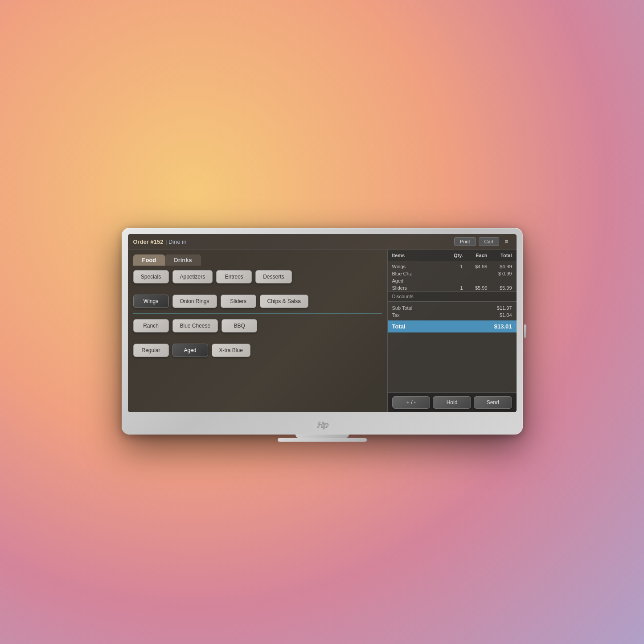 This screenshot has height=644, width=644. Describe the element at coordinates (505, 308) in the screenshot. I see `subtotal-value: $11.97` at that location.